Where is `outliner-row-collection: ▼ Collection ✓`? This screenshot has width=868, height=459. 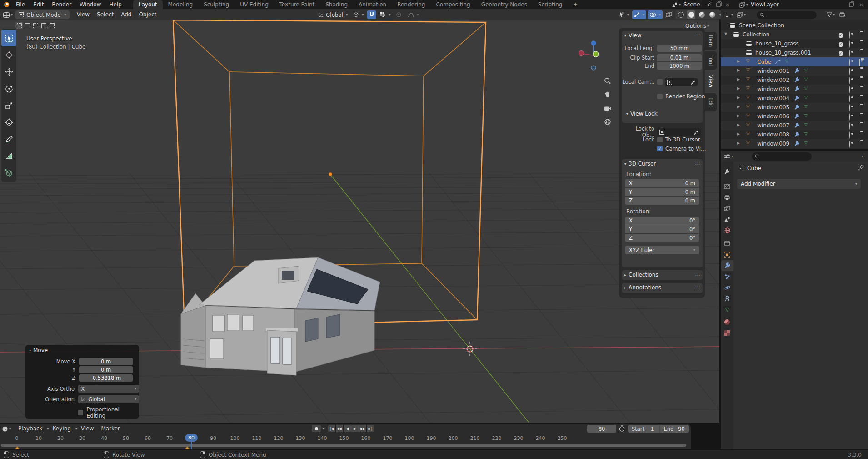
outliner-row-collection: ▼ Collection ✓ is located at coordinates (794, 35).